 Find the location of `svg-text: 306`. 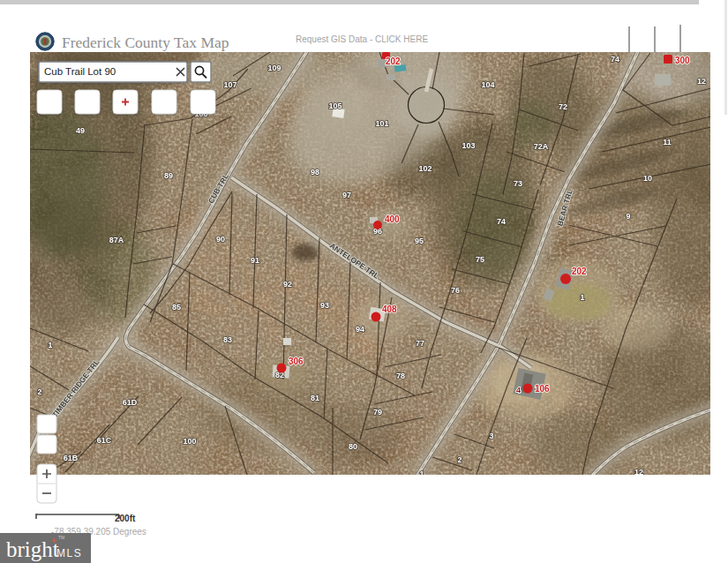

svg-text: 306 is located at coordinates (296, 362).